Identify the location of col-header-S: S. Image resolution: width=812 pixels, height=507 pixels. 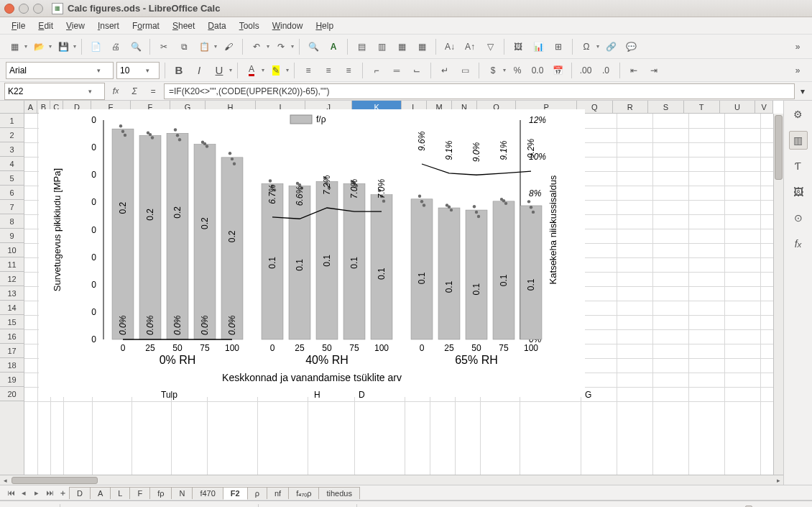
(666, 106).